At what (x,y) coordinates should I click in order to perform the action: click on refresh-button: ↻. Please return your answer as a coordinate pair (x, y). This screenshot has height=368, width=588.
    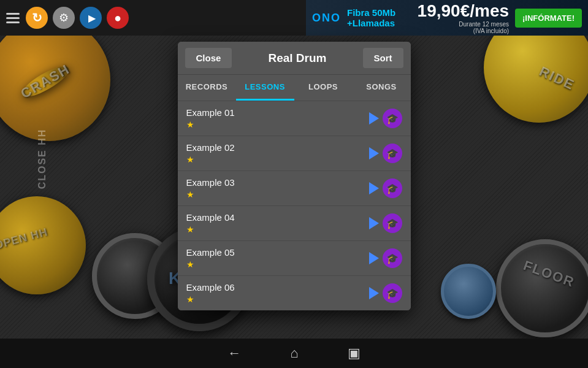
    Looking at the image, I should click on (37, 18).